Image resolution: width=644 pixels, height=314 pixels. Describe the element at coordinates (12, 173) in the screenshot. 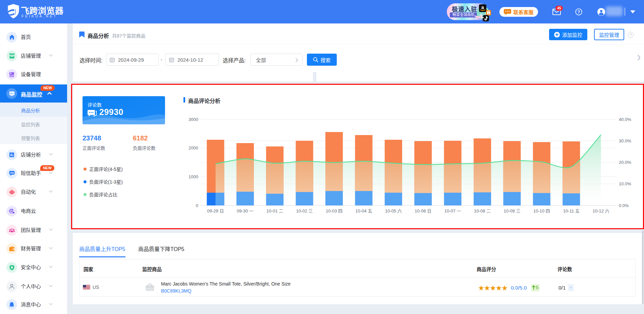

I see `svg-text: SMS` at that location.